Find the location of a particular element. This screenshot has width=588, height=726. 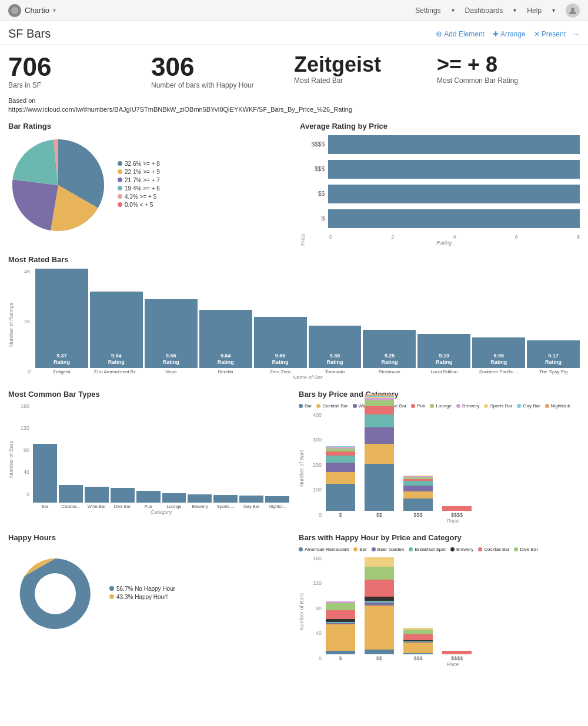

rated-bar-col-7: 9.10Rating Local Edition is located at coordinates (444, 322).